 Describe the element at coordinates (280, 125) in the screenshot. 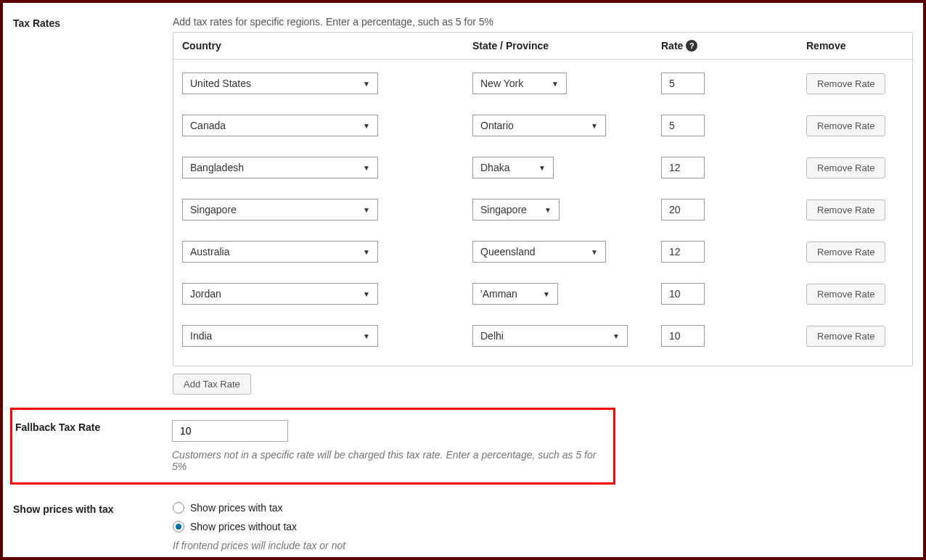

I see `country-select: Canada▼` at that location.